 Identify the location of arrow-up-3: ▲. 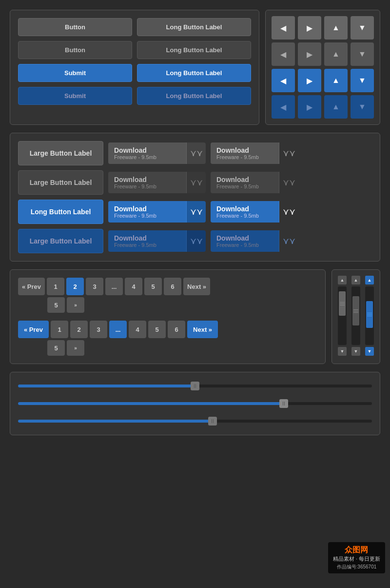
(336, 81).